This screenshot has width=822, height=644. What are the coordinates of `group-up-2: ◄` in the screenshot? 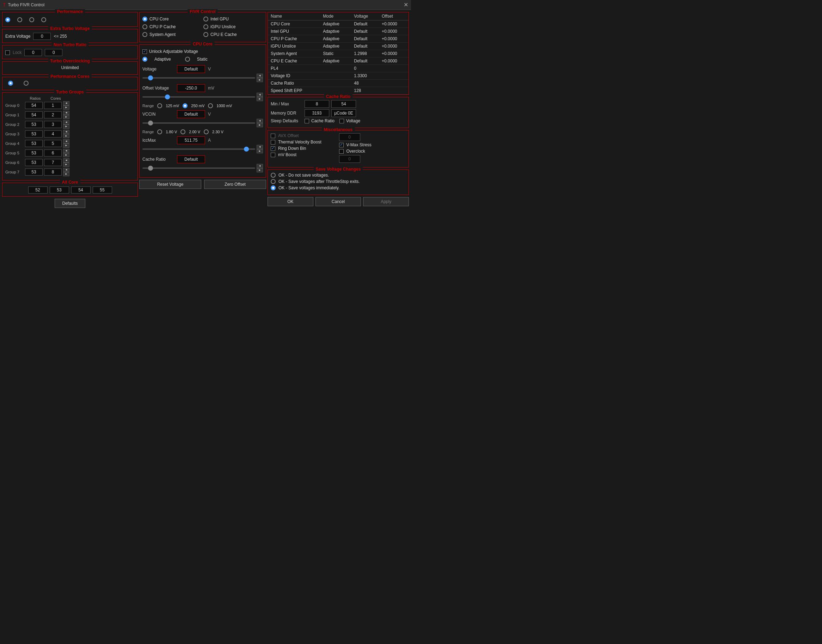 It's located at (66, 122).